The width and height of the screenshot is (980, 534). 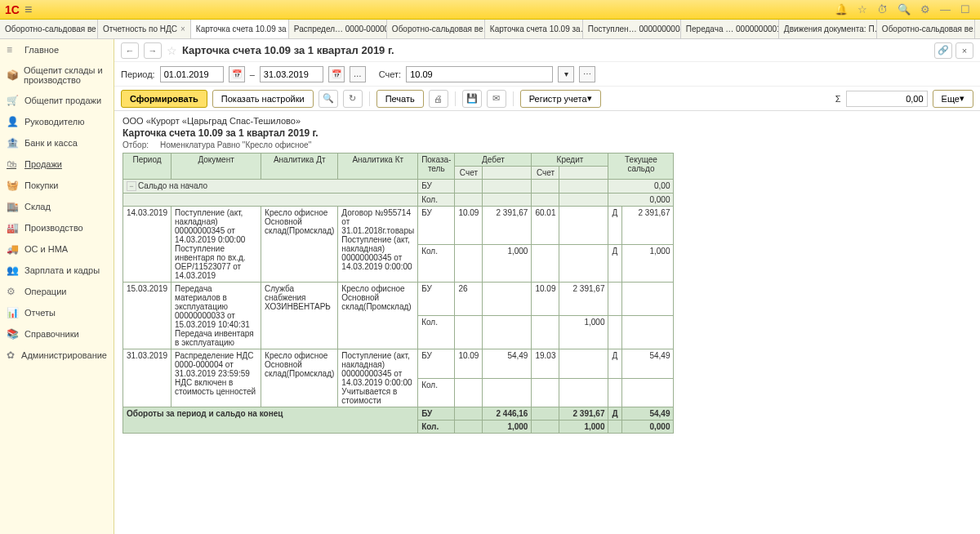 What do you see at coordinates (263, 99) in the screenshot?
I see `show-settings-button: Показать настройки` at bounding box center [263, 99].